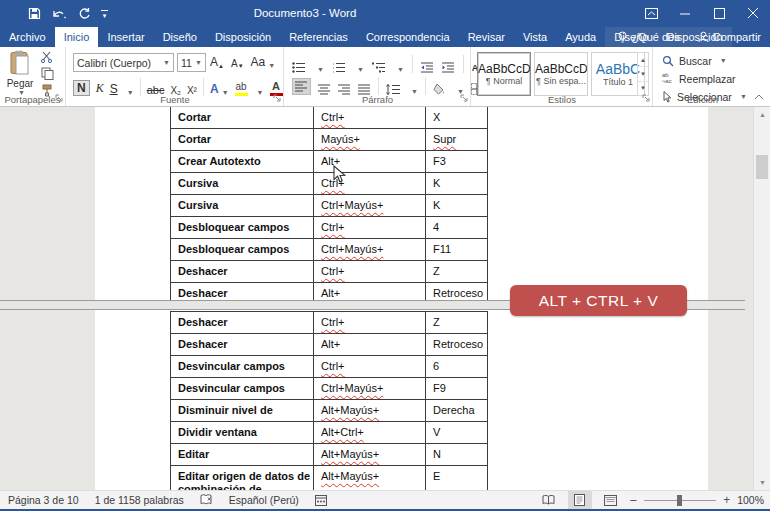  I want to click on scroll-up-icon: ▲, so click(762, 114).